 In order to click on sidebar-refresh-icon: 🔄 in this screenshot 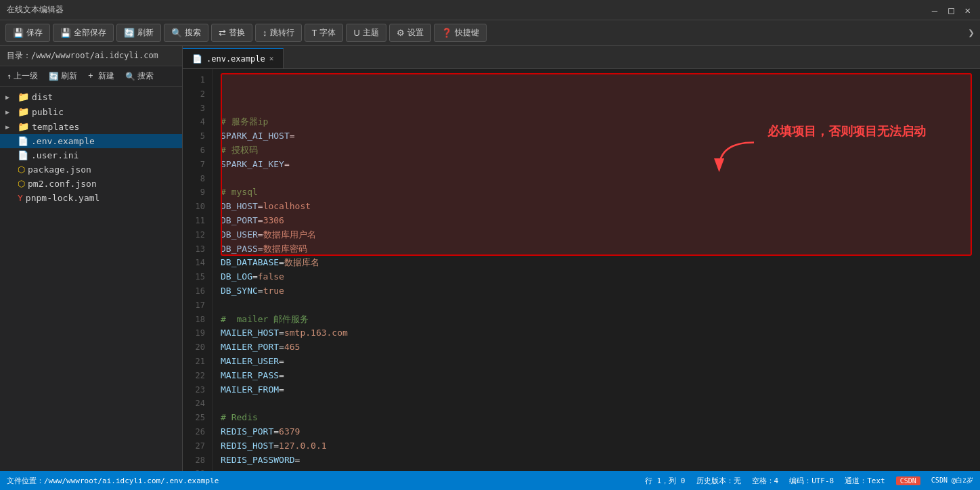, I will do `click(54, 76)`.